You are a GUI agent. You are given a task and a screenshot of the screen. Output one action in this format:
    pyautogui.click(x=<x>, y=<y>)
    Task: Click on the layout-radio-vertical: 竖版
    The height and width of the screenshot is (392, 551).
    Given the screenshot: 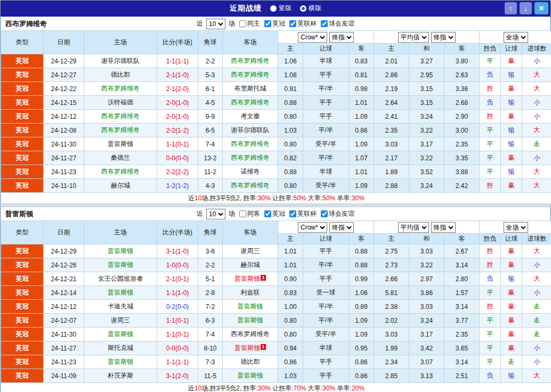 What is the action you would take?
    pyautogui.click(x=281, y=9)
    